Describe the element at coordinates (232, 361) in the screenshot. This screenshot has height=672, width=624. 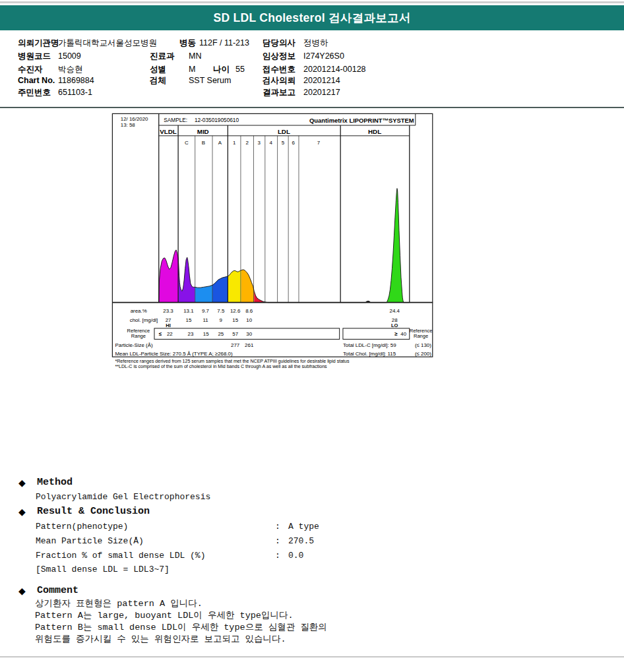
I see `footnote-1: *Reference ranges derived from 125 serum…` at that location.